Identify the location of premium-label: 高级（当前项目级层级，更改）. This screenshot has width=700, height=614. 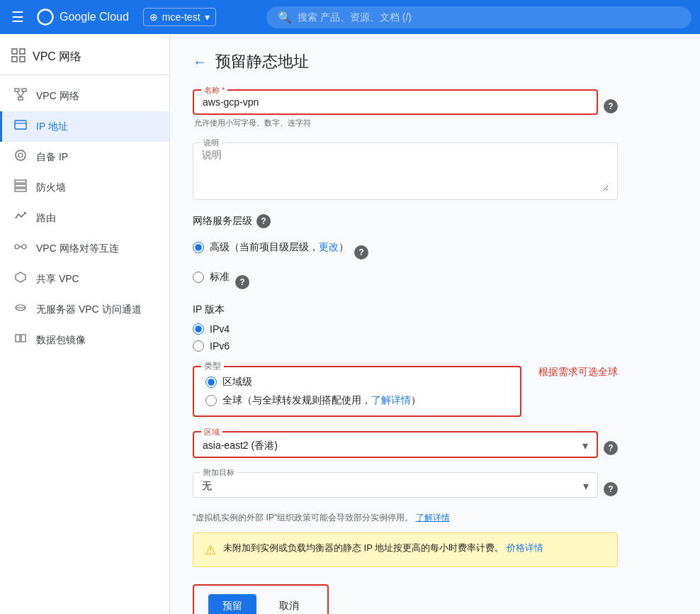
(279, 247).